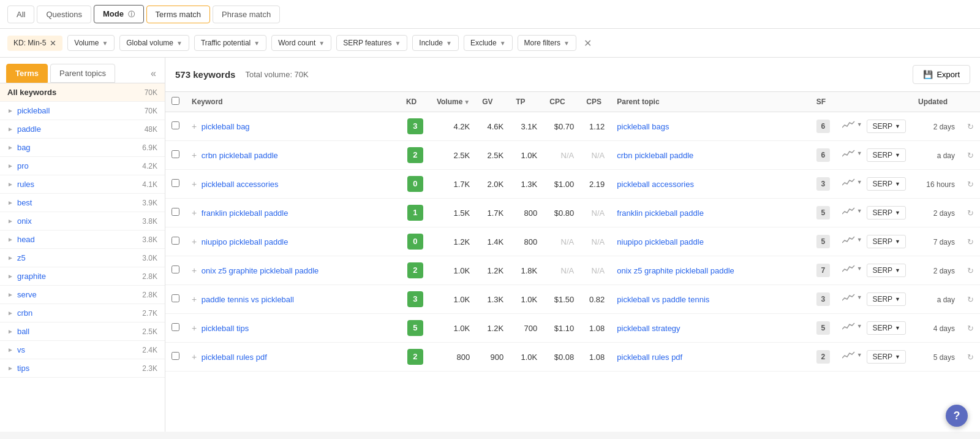  Describe the element at coordinates (260, 271) in the screenshot. I see `keyword-link: onix z5 graphite pickleball paddle` at that location.